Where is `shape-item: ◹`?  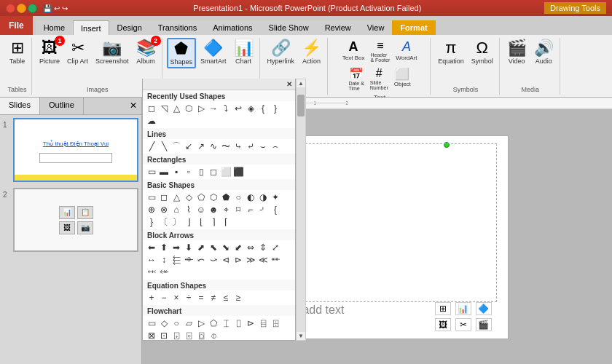 shape-item: ◹ is located at coordinates (164, 108).